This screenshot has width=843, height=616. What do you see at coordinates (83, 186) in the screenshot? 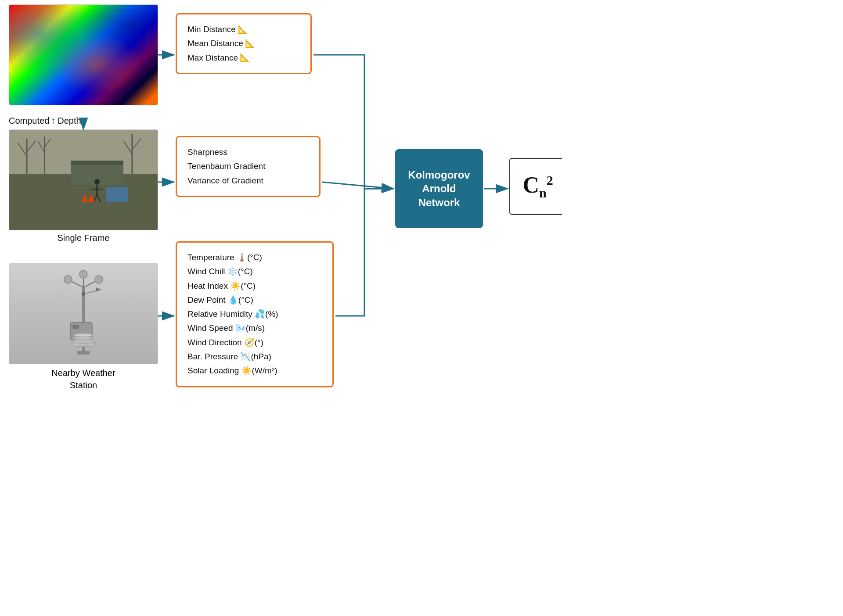
I see `frame-image-block: Single Frame` at bounding box center [83, 186].